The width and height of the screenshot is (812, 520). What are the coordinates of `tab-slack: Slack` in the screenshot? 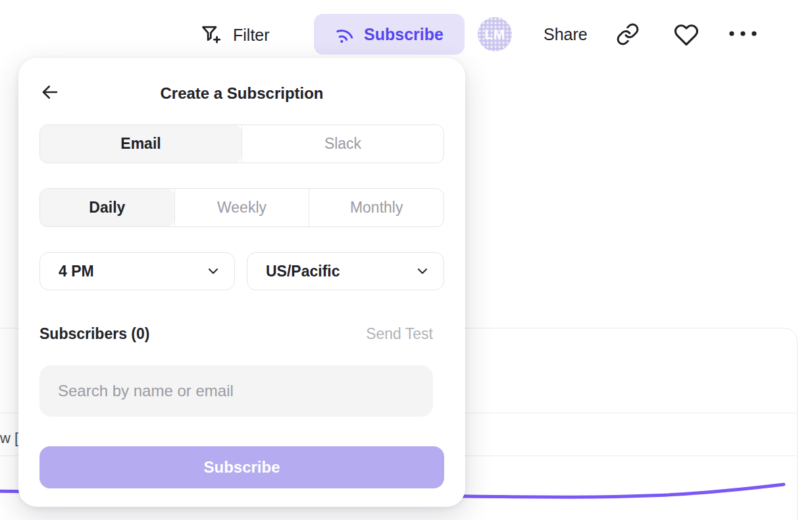 It's located at (342, 143).